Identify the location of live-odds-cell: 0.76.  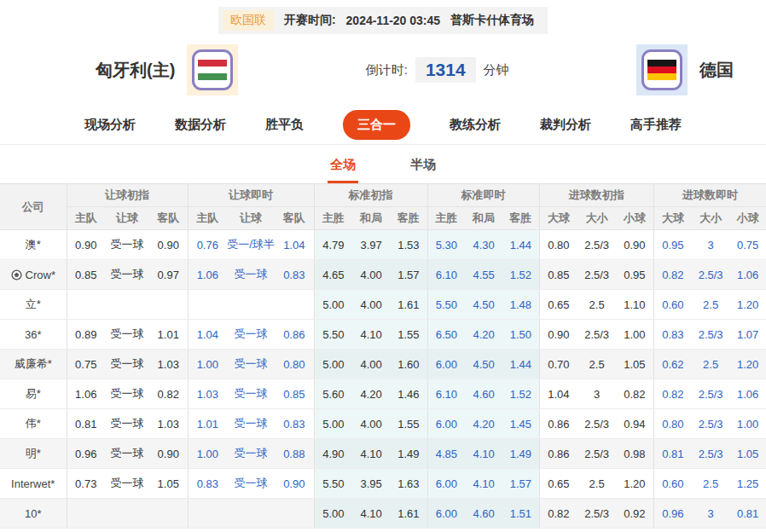
(207, 246).